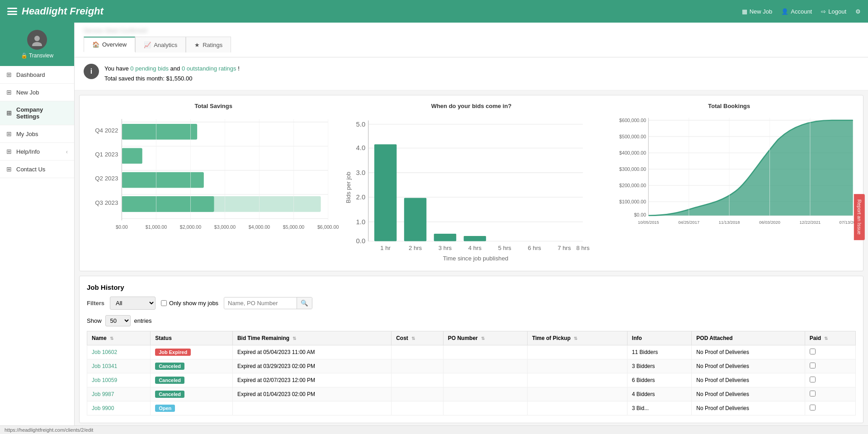  Describe the element at coordinates (109, 44) in the screenshot. I see `tab-overview: 🏠 Overview` at that location.